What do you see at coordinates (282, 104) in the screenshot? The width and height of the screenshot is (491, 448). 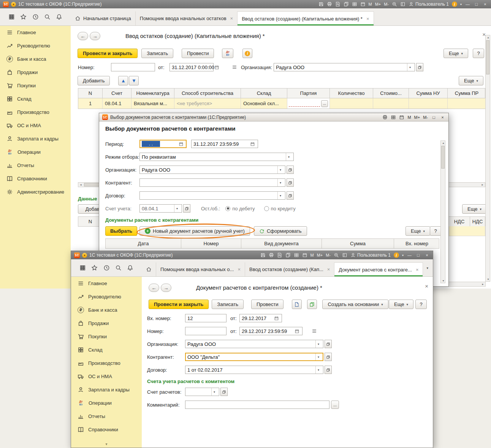 I see `table-row: 1 08.04.1 Вязальная м... <не требуется> …` at bounding box center [282, 104].